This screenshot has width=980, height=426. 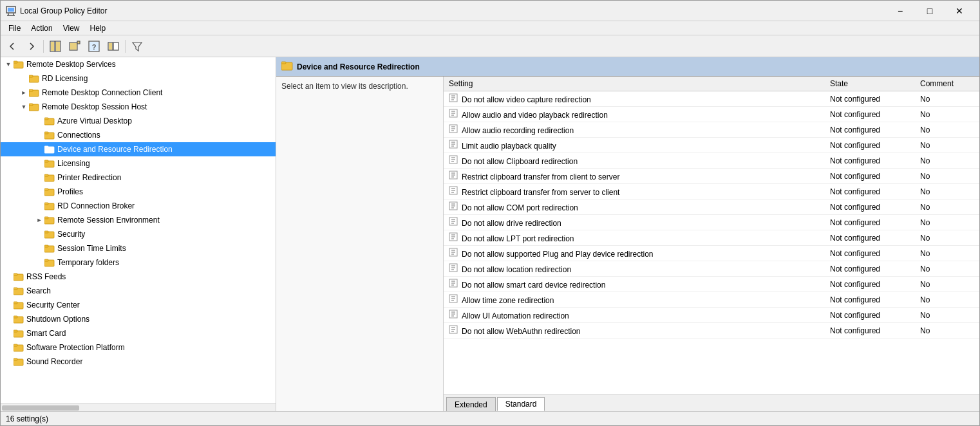 I want to click on expand-spacer-rss, so click(x=8, y=277).